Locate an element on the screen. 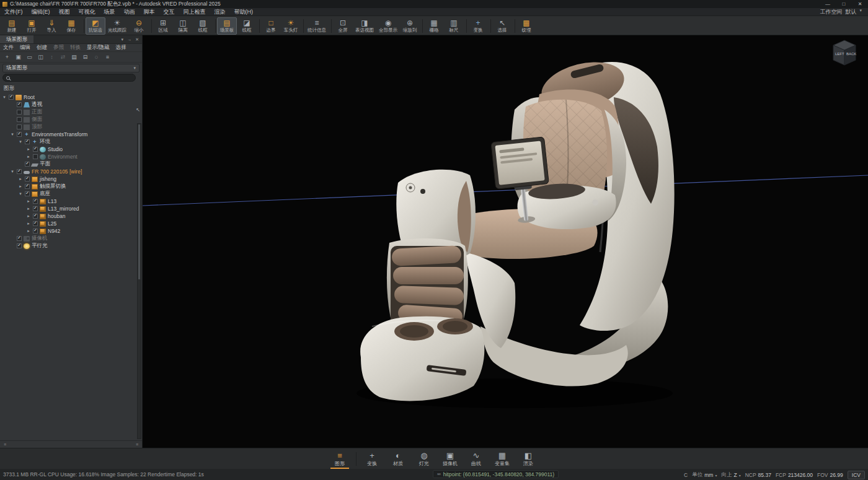 The image size is (868, 480). panel-menu-item: 创建 is located at coordinates (42, 48).